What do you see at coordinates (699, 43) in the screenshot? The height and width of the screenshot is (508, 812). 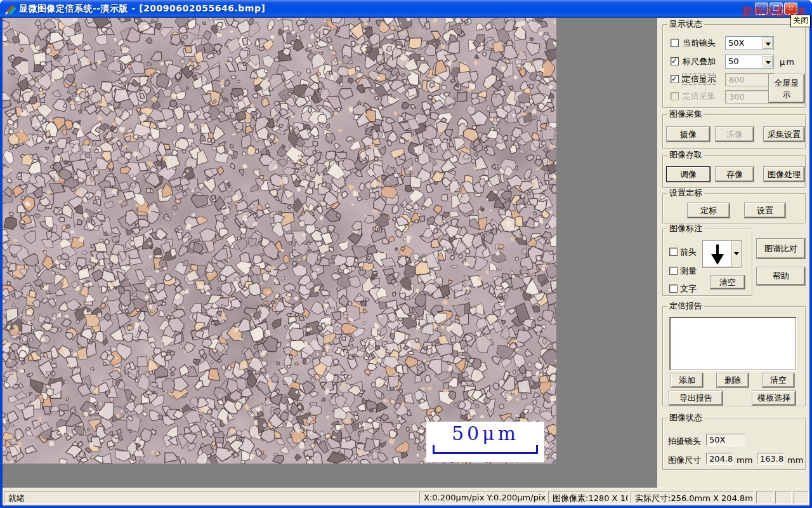 I see `current-lens-label: 当前镜头` at bounding box center [699, 43].